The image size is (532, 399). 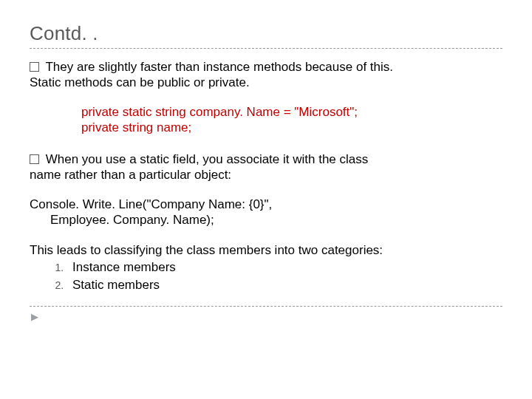 What do you see at coordinates (266, 306) in the screenshot?
I see `bottom-divider` at bounding box center [266, 306].